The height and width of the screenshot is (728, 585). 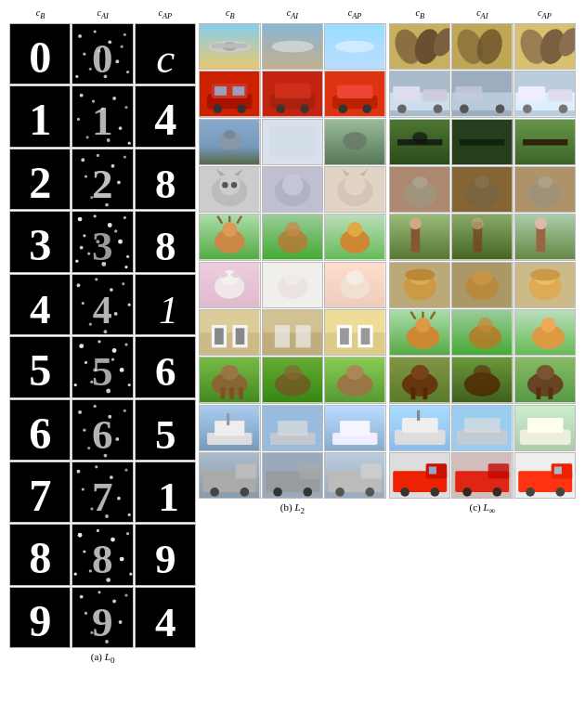 I want to click on svg-text: 2, so click(x=102, y=183).